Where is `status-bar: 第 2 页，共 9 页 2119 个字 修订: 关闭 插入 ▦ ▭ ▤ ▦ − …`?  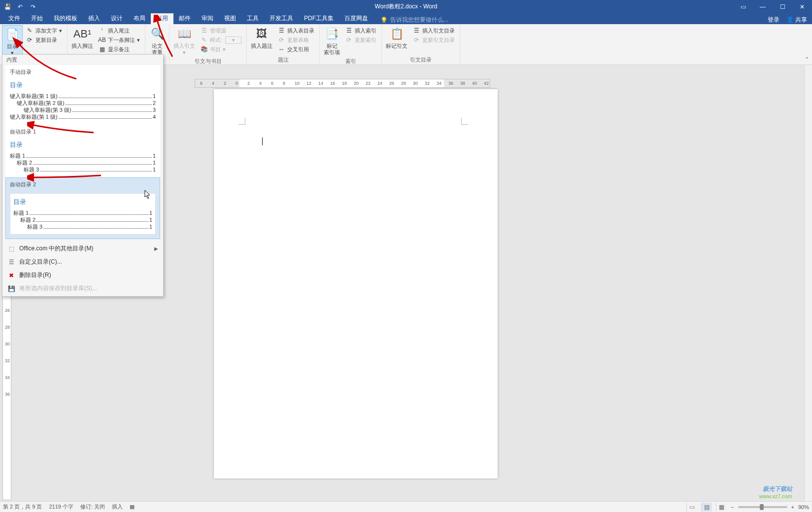
status-bar: 第 2 页，共 9 页 2119 个字 修订: 关闭 插入 ▦ ▭ ▤ ▦ − … is located at coordinates (406, 507).